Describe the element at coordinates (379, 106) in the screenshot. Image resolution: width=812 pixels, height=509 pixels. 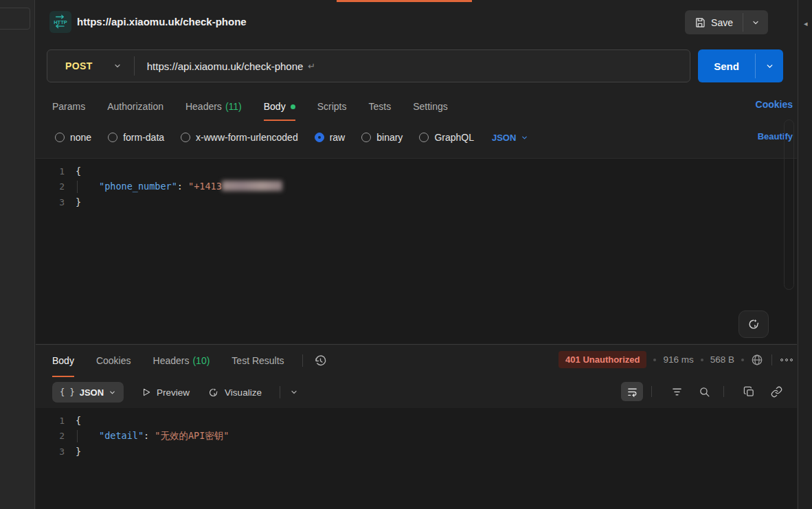
I see `tab-tests: Tests` at that location.